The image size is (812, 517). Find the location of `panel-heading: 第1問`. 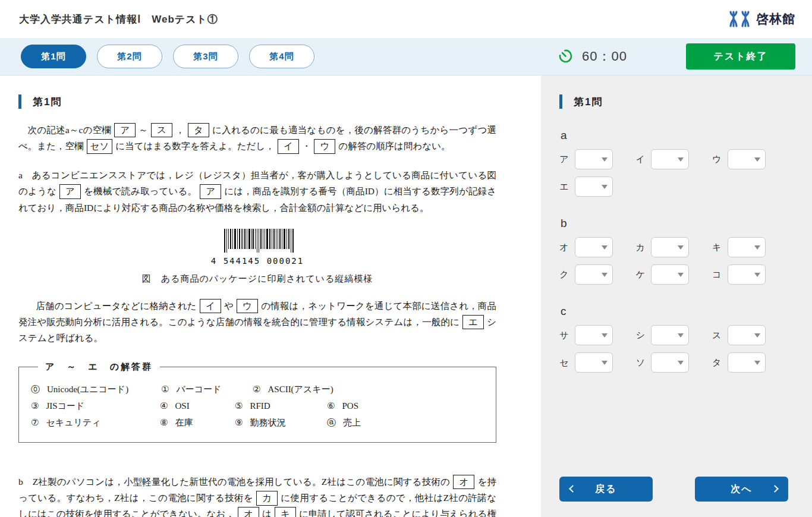

panel-heading: 第1問 is located at coordinates (674, 102).